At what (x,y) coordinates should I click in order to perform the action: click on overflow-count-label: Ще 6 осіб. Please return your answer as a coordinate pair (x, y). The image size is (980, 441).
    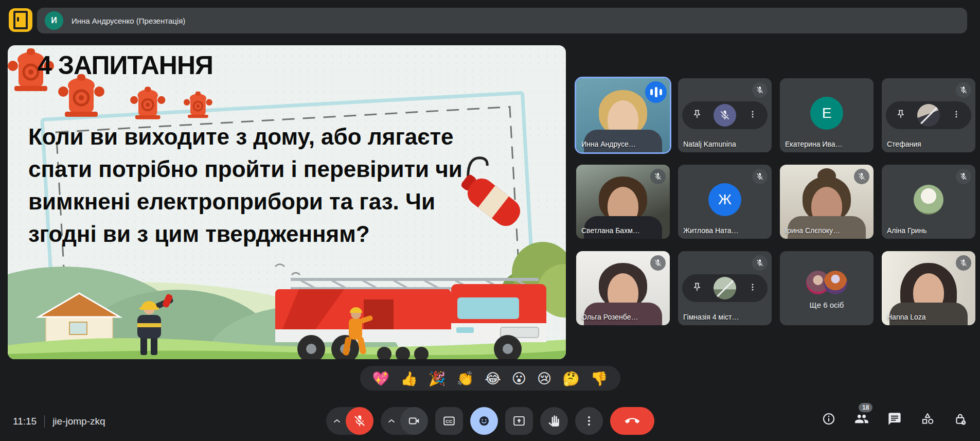
    Looking at the image, I should click on (827, 305).